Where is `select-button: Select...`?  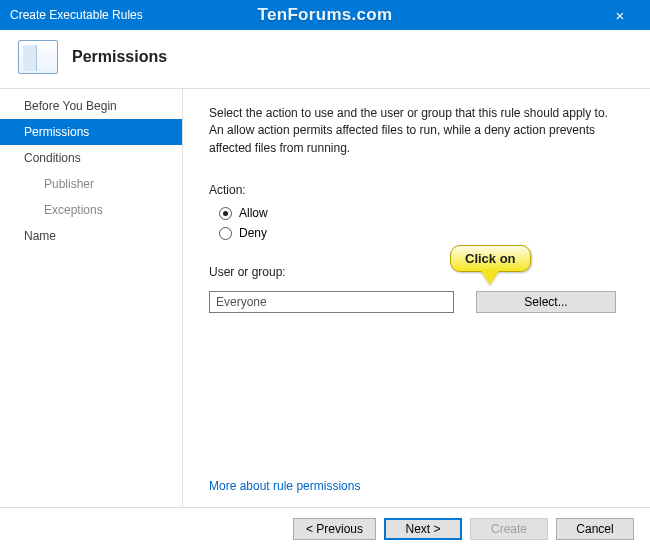 select-button: Select... is located at coordinates (546, 302).